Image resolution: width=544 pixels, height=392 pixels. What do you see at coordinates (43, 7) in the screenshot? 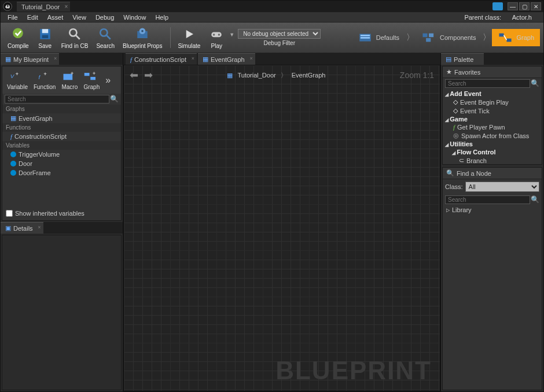
I see `window-tab: Tutorial_Door ×` at bounding box center [43, 7].